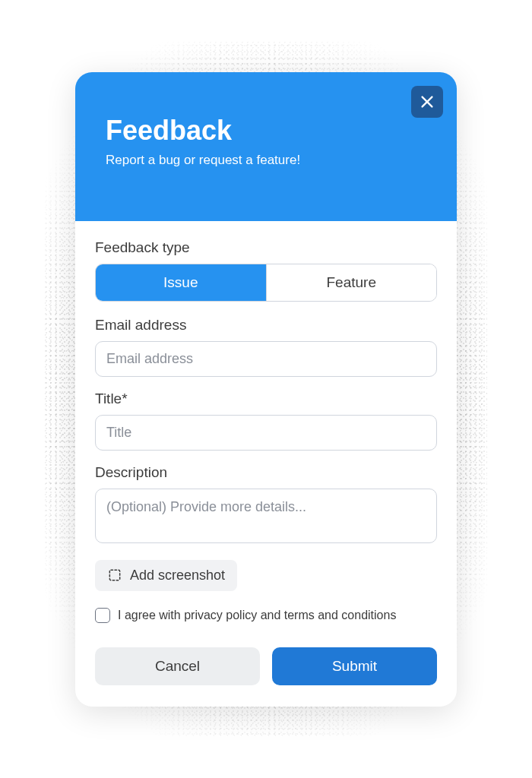 The width and height of the screenshot is (532, 778). I want to click on description-field, so click(266, 516).